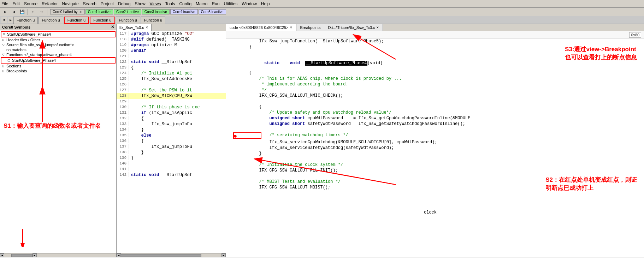 The width and height of the screenshot is (644, 258). I want to click on code-line-120: 120 #endif, so click(171, 51).